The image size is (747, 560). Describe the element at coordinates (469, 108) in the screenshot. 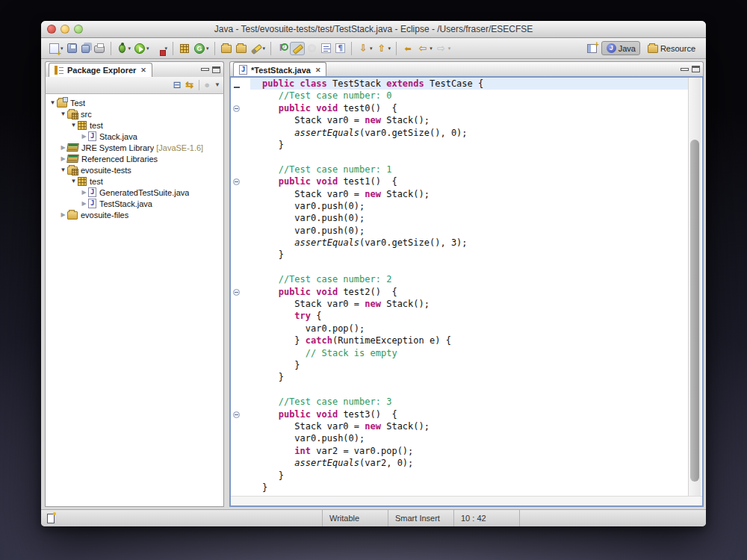

I see `code-line-text: public void test0() {` at that location.